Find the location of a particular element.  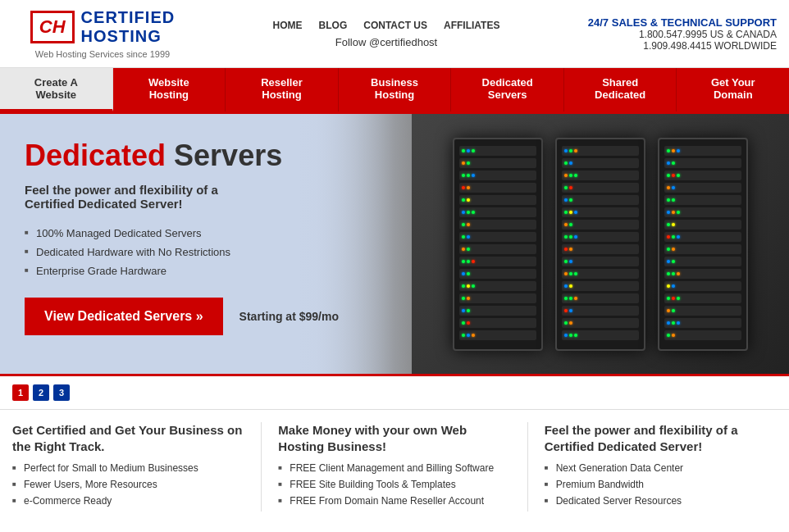

logo-text: CERTIFIED HOSTING is located at coordinates (128, 27).